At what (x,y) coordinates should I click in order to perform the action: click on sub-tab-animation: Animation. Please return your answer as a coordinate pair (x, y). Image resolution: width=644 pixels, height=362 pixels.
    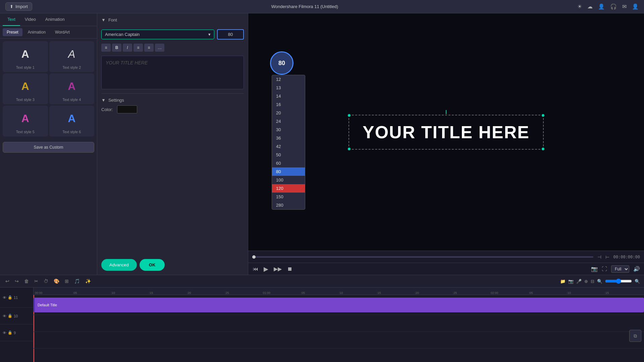
    Looking at the image, I should click on (37, 32).